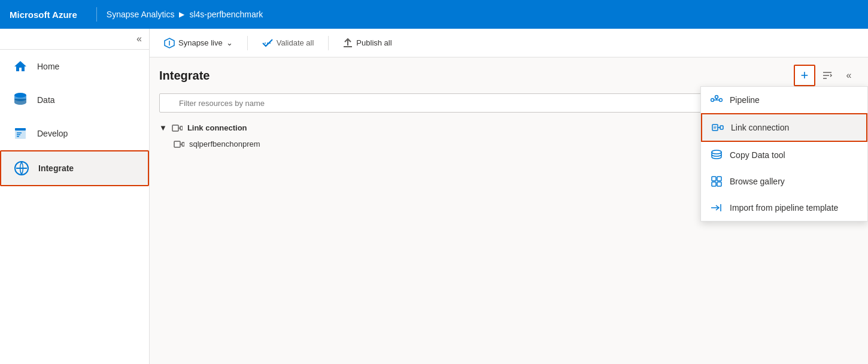 This screenshot has height=364, width=868. What do you see at coordinates (139, 39) in the screenshot?
I see `sidebar-collapse-button: «` at bounding box center [139, 39].